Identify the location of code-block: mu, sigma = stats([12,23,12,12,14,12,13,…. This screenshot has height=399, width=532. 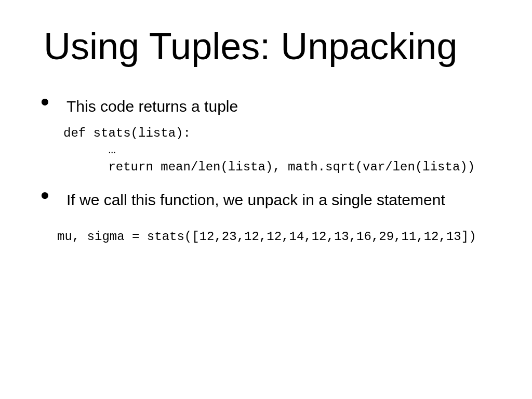
(279, 237).